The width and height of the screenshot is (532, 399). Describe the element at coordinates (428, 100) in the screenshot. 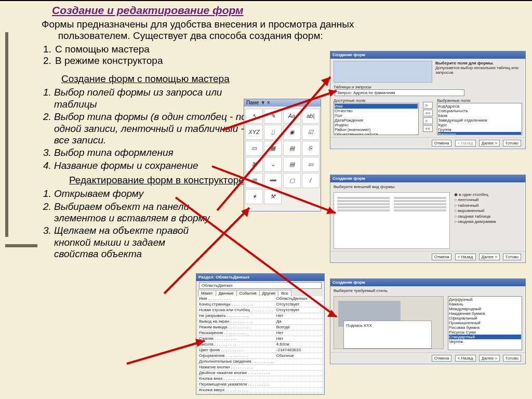

I see `wizard1-window: Создание форм Выберите поля для формы. Д…` at that location.